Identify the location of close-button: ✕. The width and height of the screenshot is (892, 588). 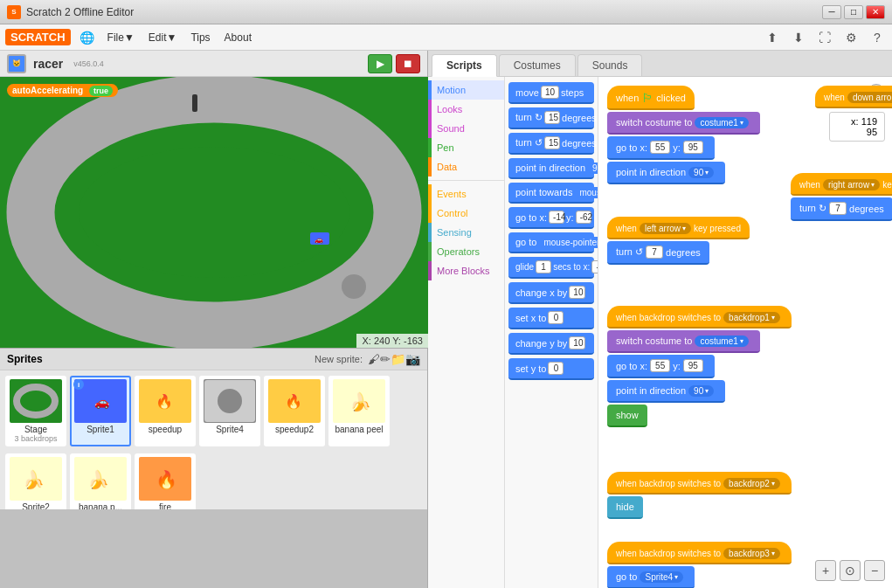
(875, 12).